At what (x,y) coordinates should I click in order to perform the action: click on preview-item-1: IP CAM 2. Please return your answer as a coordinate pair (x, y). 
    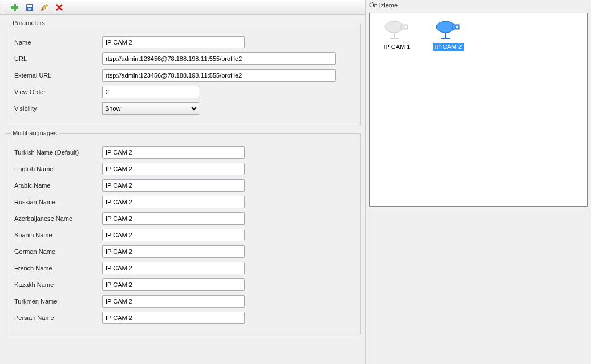
    Looking at the image, I should click on (448, 34).